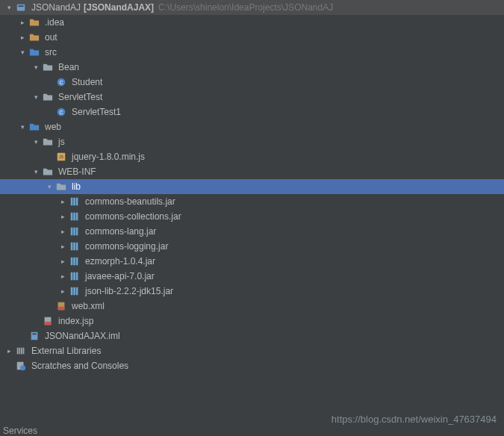  What do you see at coordinates (82, 336) in the screenshot?
I see `file-label: JSONandAJAX.iml` at bounding box center [82, 336].